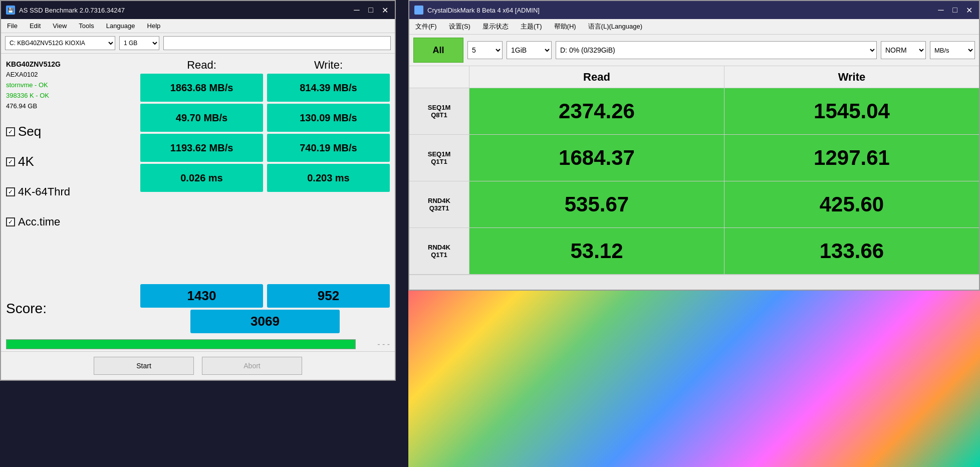  Describe the element at coordinates (329, 88) in the screenshot. I see `seq-write: 814.39 MB/s` at that location.